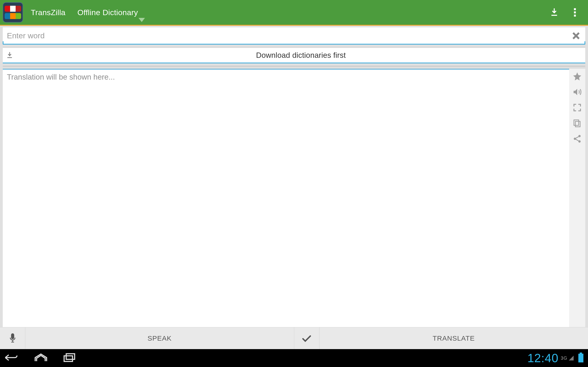 The image size is (588, 367). I want to click on dictionary-selector-bar: Download dictionaries first, so click(294, 56).